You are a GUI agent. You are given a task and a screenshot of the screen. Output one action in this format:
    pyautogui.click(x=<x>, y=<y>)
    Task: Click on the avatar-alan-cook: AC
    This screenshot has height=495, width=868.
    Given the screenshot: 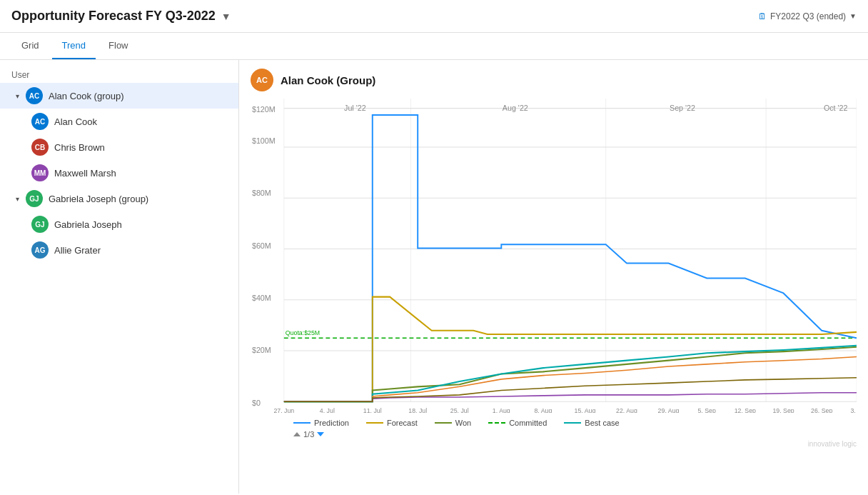 What is the action you would take?
    pyautogui.click(x=40, y=121)
    